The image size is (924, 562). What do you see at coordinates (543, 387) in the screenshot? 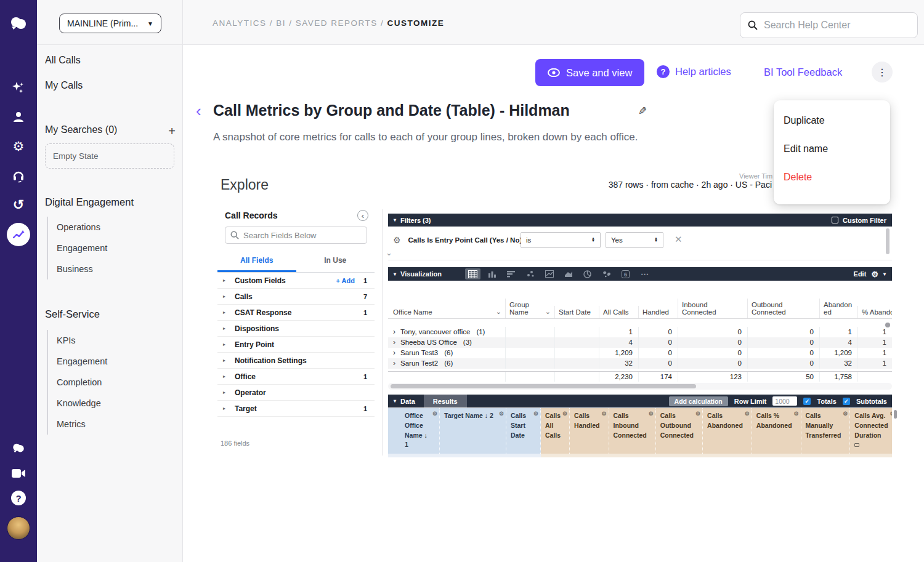
I see `horizontal-scrollbar-thumb` at bounding box center [543, 387].